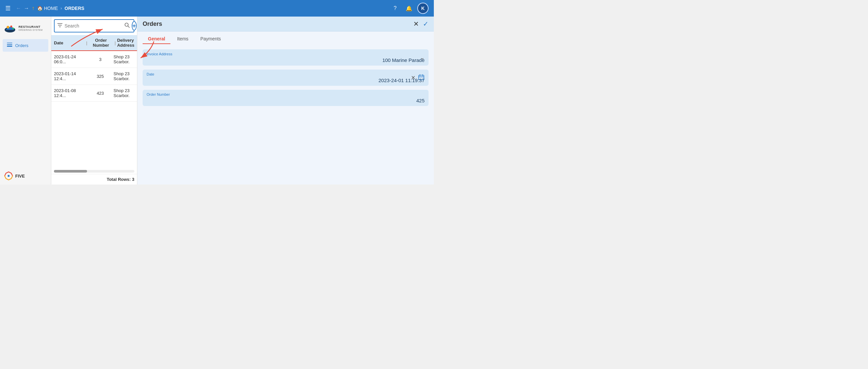 Image resolution: width=868 pixels, height=369 pixels. What do you see at coordinates (94, 26) in the screenshot?
I see `search-input` at bounding box center [94, 26].